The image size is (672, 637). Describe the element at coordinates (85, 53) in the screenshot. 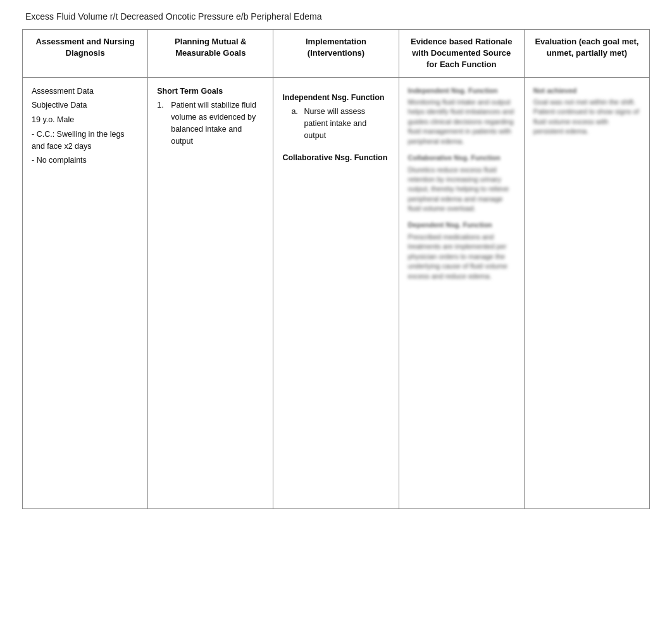

I see `header-assessment: Assessment and Nursing Diagnosis` at that location.